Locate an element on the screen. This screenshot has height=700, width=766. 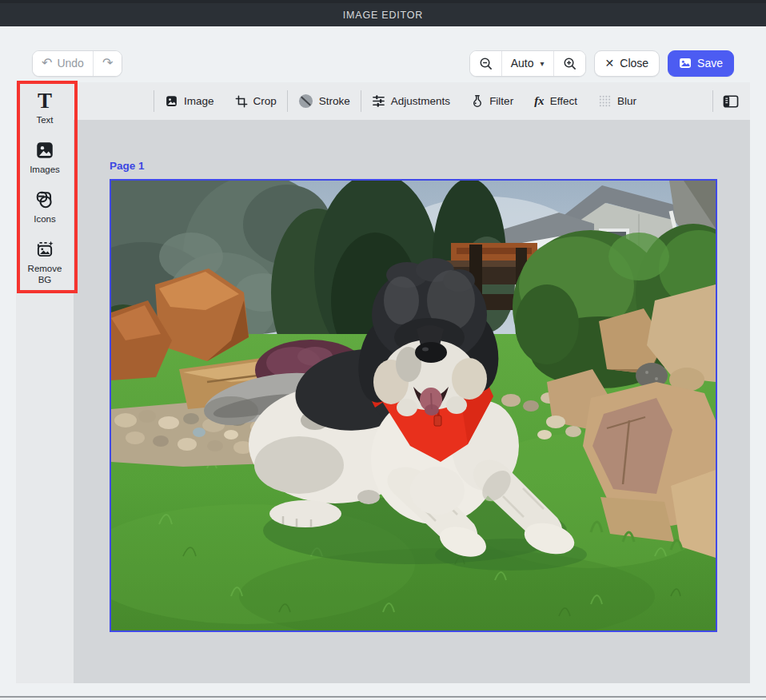
icons-tool-icon is located at coordinates (45, 200).